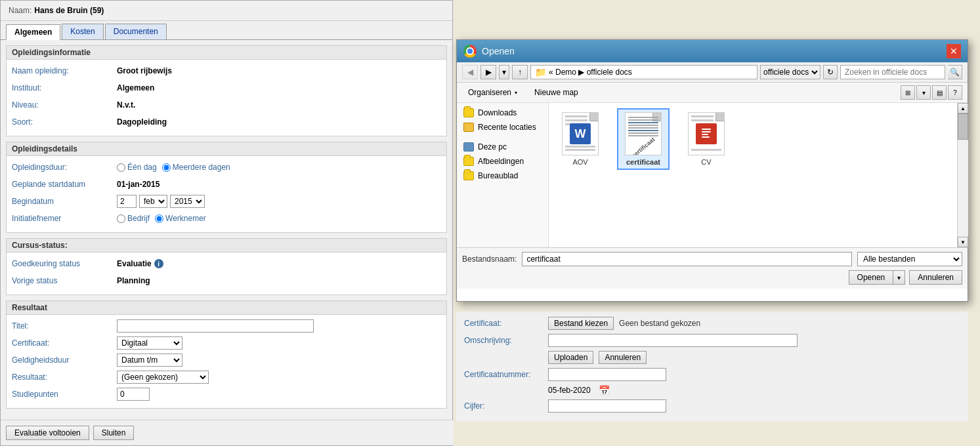  What do you see at coordinates (69, 10) in the screenshot?
I see `person-name: Hans de Bruin (59)` at bounding box center [69, 10].